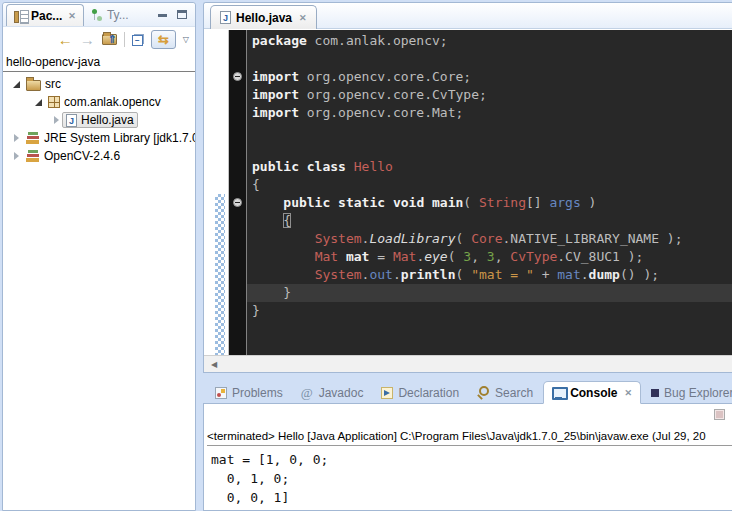 This screenshot has width=732, height=511. What do you see at coordinates (20, 16) in the screenshot?
I see `package-explorer-icon` at bounding box center [20, 16].